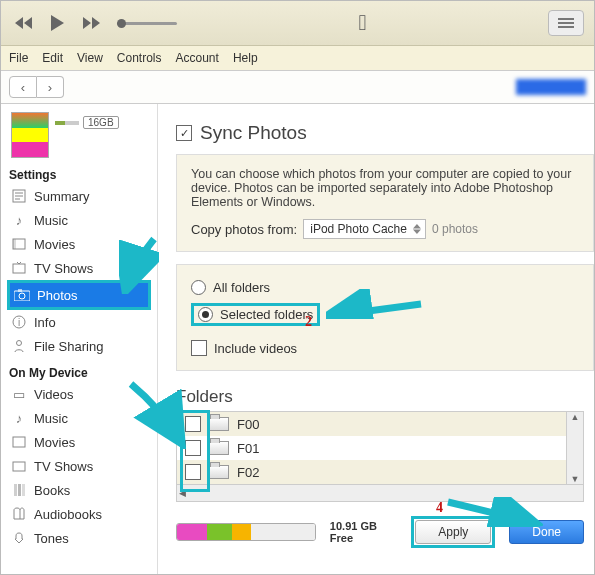 Image resolution: width=595 pixels, height=575 pixels. Describe the element at coordinates (82, 135) in the screenshot. I see `device-thumbnail: 16GB` at that location.